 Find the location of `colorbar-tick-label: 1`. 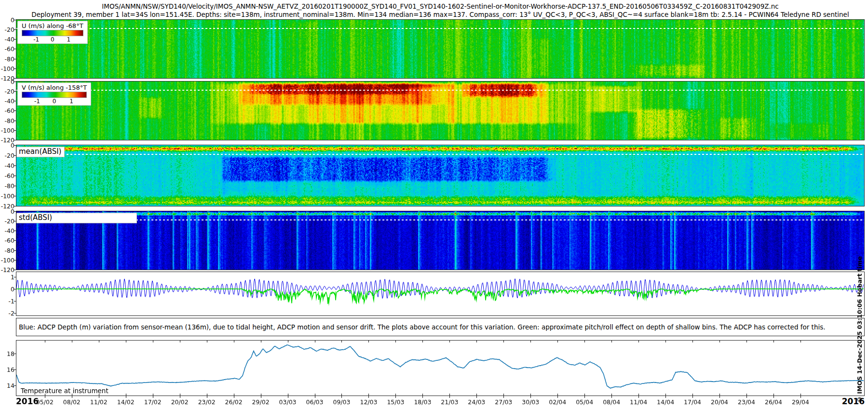

colorbar-tick-label: 1 is located at coordinates (71, 101).